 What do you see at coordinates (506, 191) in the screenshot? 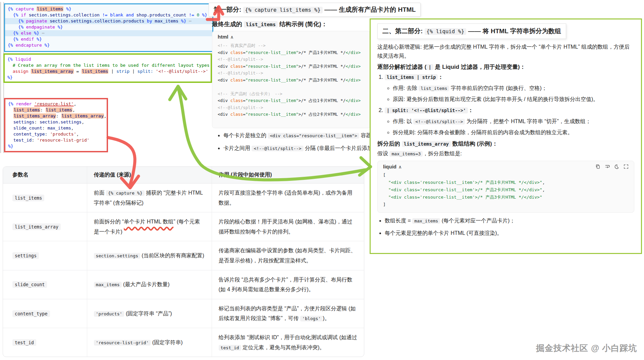
I see `array-example-code: [ "<div class='resource-list__item'>/* 产…` at bounding box center [506, 191].